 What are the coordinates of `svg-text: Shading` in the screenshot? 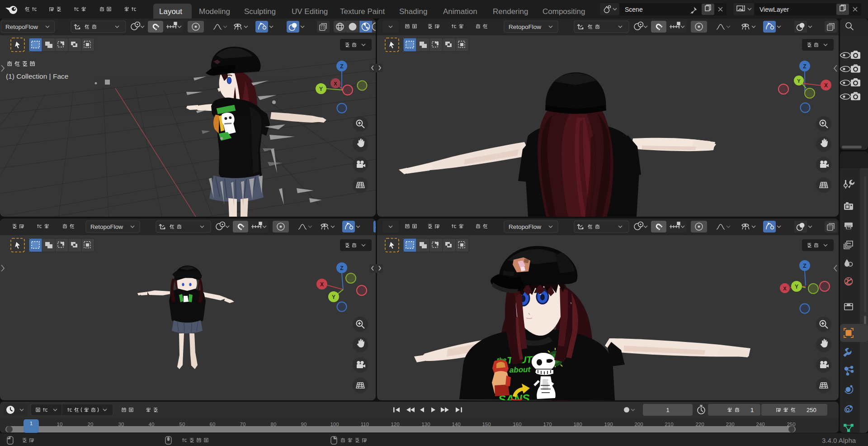 It's located at (413, 12).